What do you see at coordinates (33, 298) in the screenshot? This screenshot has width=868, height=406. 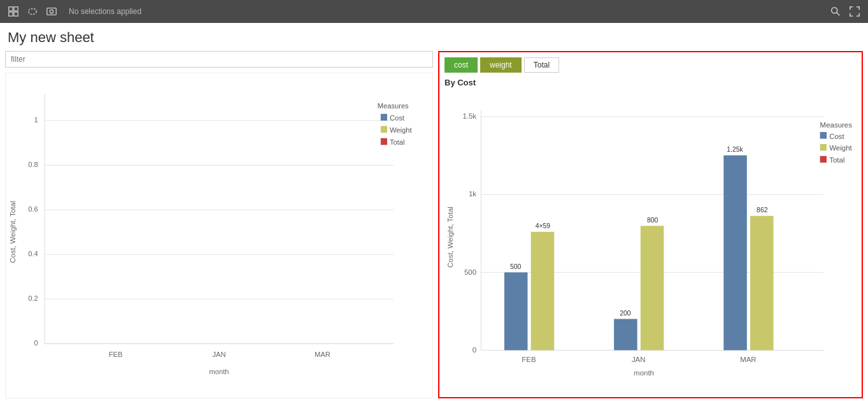 I see `svg-text: 0.2` at bounding box center [33, 298].